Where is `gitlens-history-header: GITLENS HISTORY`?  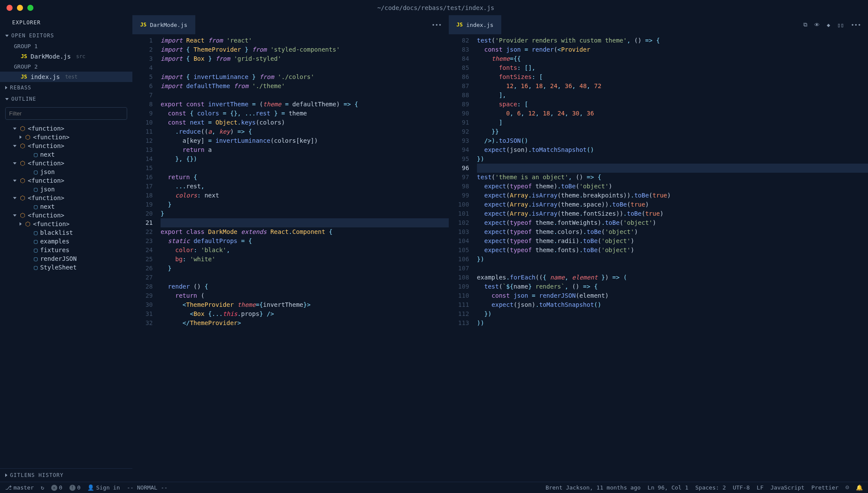 gitlens-history-header: GITLENS HISTORY is located at coordinates (66, 475).